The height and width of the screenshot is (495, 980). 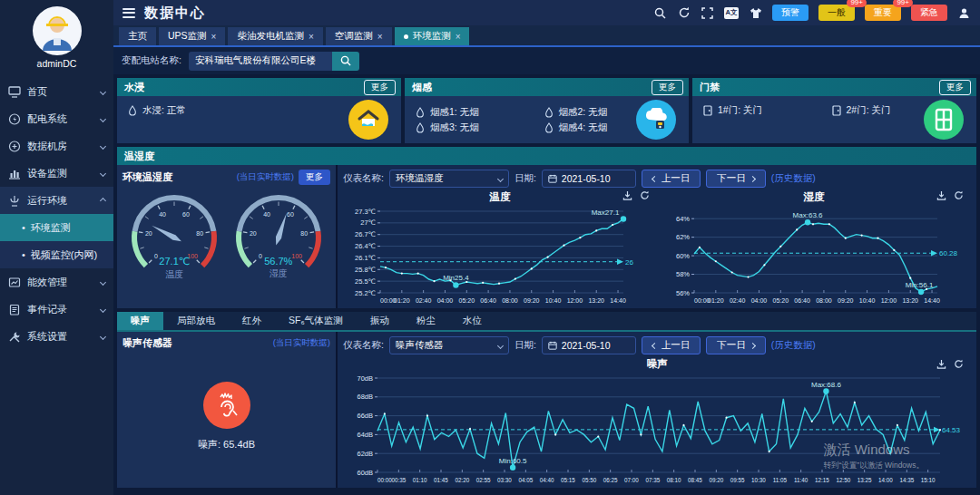 What do you see at coordinates (279, 274) in the screenshot?
I see `gauge-name: 湿度` at bounding box center [279, 274].